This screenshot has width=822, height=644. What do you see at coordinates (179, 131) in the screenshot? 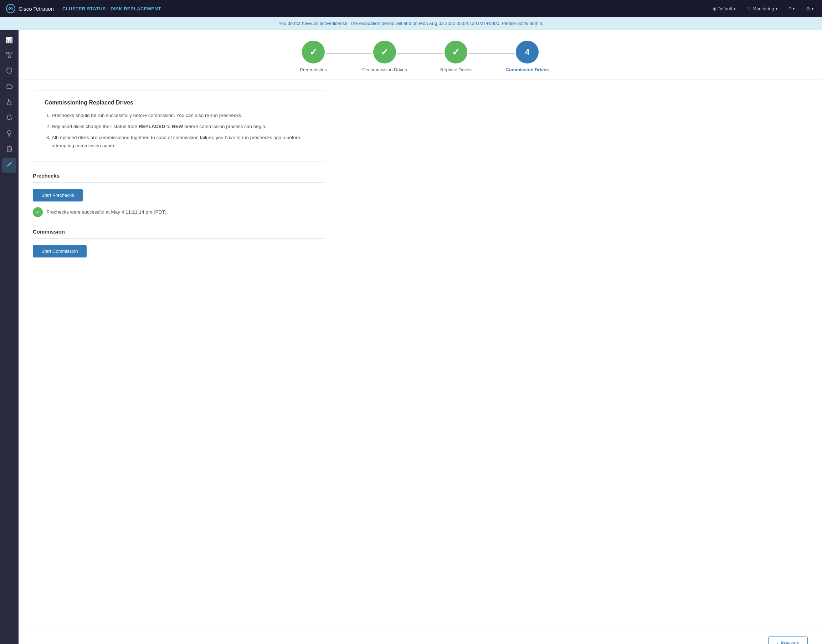
I see `info-box-list: Prechecks should be run successfully bef…` at bounding box center [179, 131].